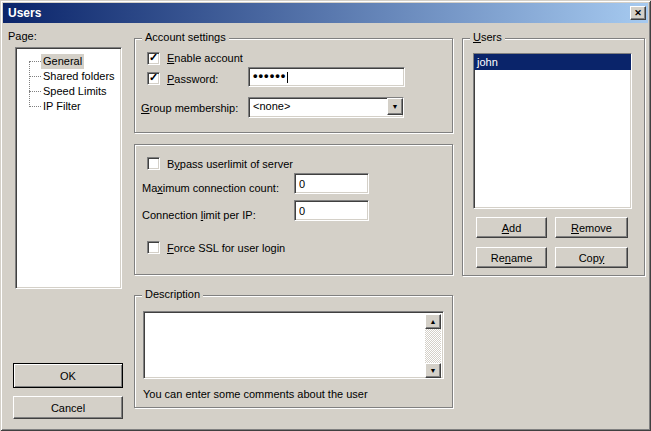 The height and width of the screenshot is (431, 651). I want to click on bypass-userlimit-label: Bypass userlimit of server, so click(230, 164).